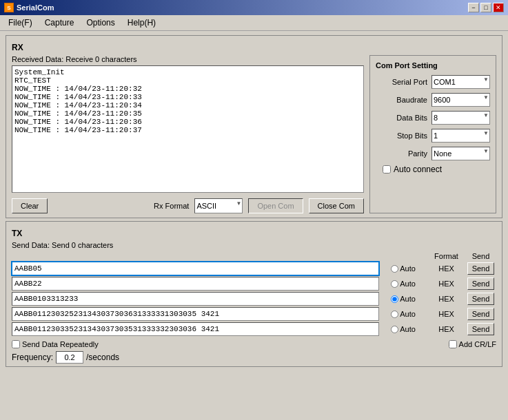 The height and width of the screenshot is (420, 508). Describe the element at coordinates (401, 136) in the screenshot. I see `stop-bits-label: Stop Bits` at that location.